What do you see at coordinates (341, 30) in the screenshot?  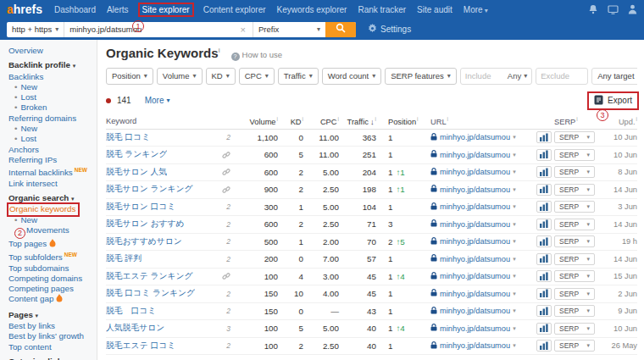 I see `search-button` at bounding box center [341, 30].